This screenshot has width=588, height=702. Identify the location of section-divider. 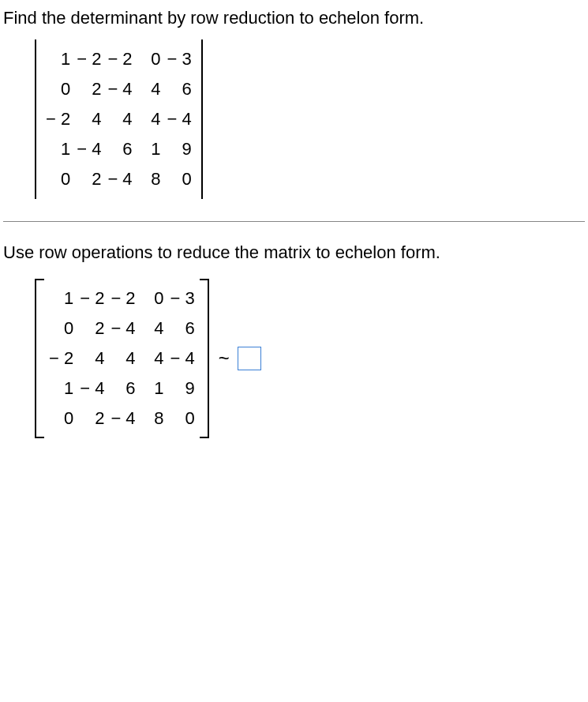
(294, 221).